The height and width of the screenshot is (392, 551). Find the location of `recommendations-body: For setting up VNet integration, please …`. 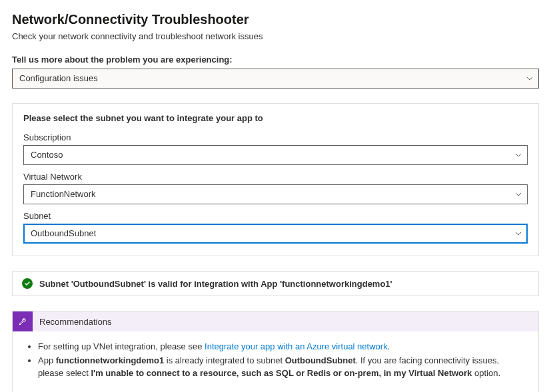

recommendations-body: For setting up VNet integration, please … is located at coordinates (276, 362).